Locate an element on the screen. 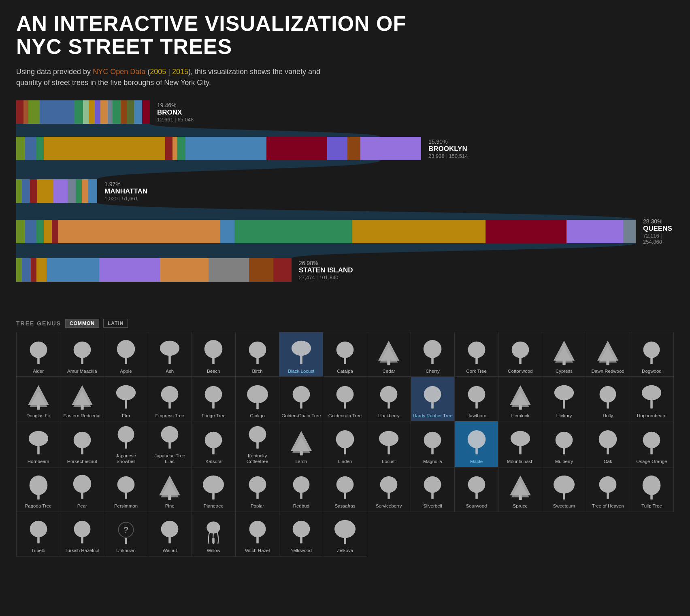 This screenshot has height=616, width=690. tree-cell: Elm is located at coordinates (126, 399).